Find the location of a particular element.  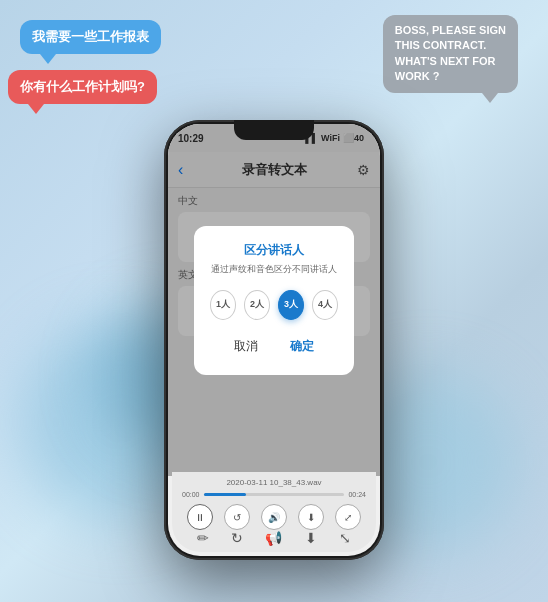

speaker-icon: 📢 is located at coordinates (274, 538).